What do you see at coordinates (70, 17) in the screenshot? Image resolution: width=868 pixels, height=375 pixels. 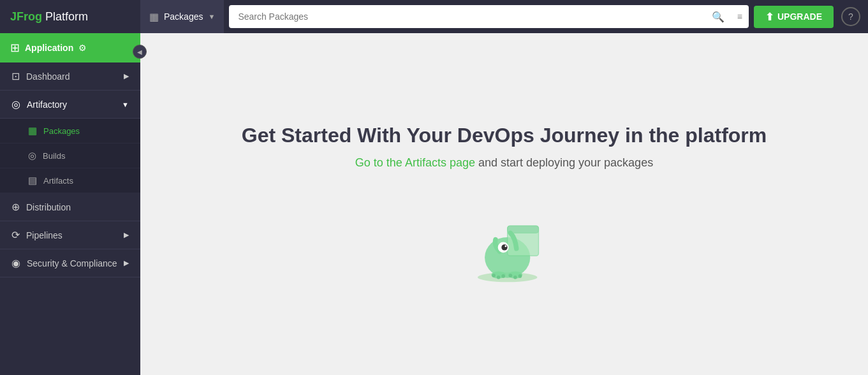 I see `logo-area: JFrog Platform` at bounding box center [70, 17].